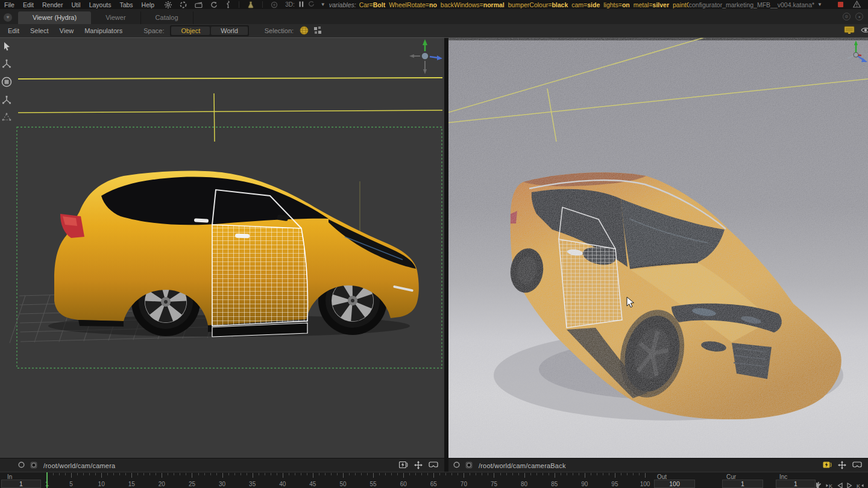  What do you see at coordinates (796, 484) in the screenshot?
I see `inc-field: 1` at bounding box center [796, 484].